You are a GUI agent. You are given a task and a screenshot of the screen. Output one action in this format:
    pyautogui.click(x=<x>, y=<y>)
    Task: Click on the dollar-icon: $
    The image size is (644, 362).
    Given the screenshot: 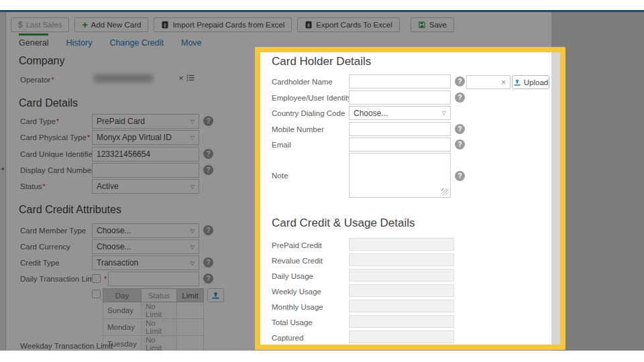 What is the action you would take?
    pyautogui.click(x=20, y=25)
    